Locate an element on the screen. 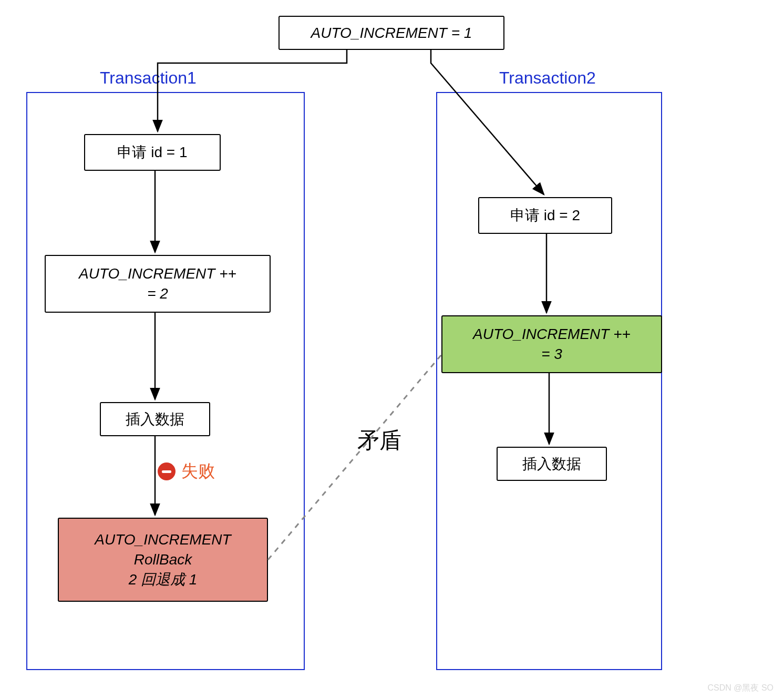 This screenshot has width=784, height=699. transaction2-title: Transaction2 is located at coordinates (548, 78).